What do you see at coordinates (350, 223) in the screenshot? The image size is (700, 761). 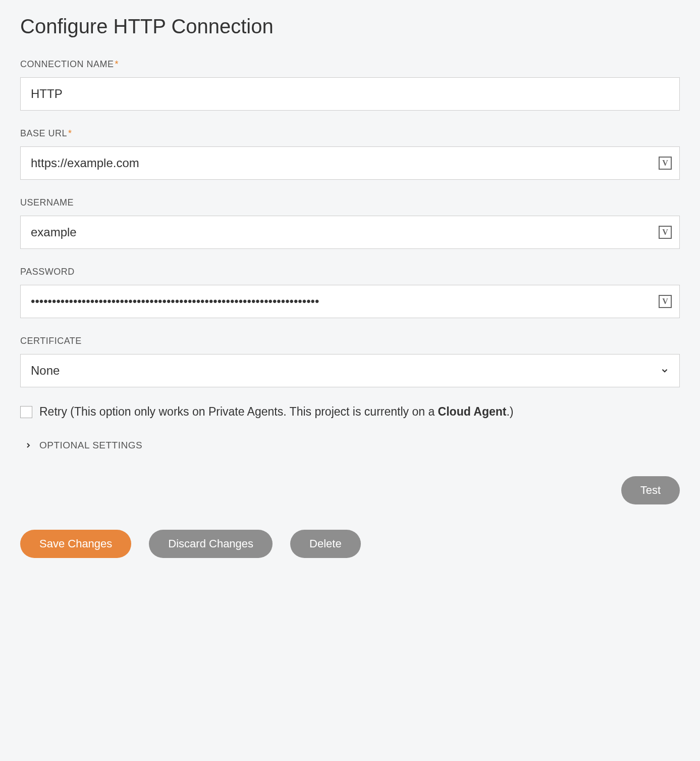 I see `username-group: USERNAME V` at bounding box center [350, 223].